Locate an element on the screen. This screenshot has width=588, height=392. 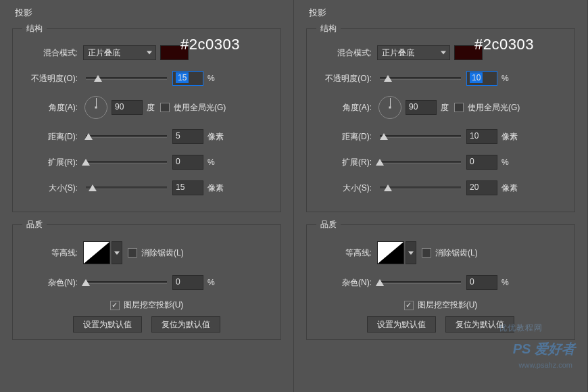
watermark-url: www.psahz.com is located at coordinates (546, 365).